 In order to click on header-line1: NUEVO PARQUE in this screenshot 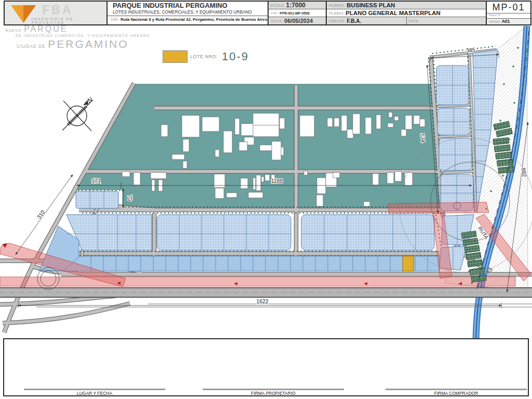, I will do `click(78, 29)`.